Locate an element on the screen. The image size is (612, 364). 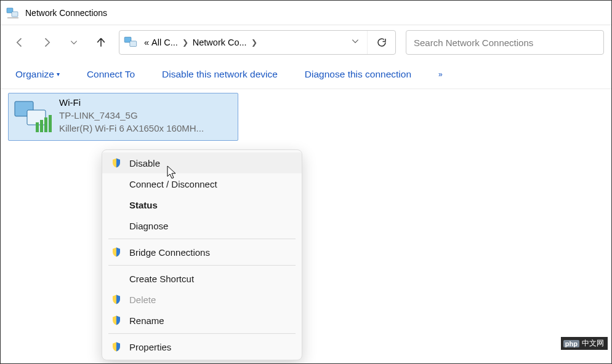
breadcrumb-overflow: « is located at coordinates (147, 42).